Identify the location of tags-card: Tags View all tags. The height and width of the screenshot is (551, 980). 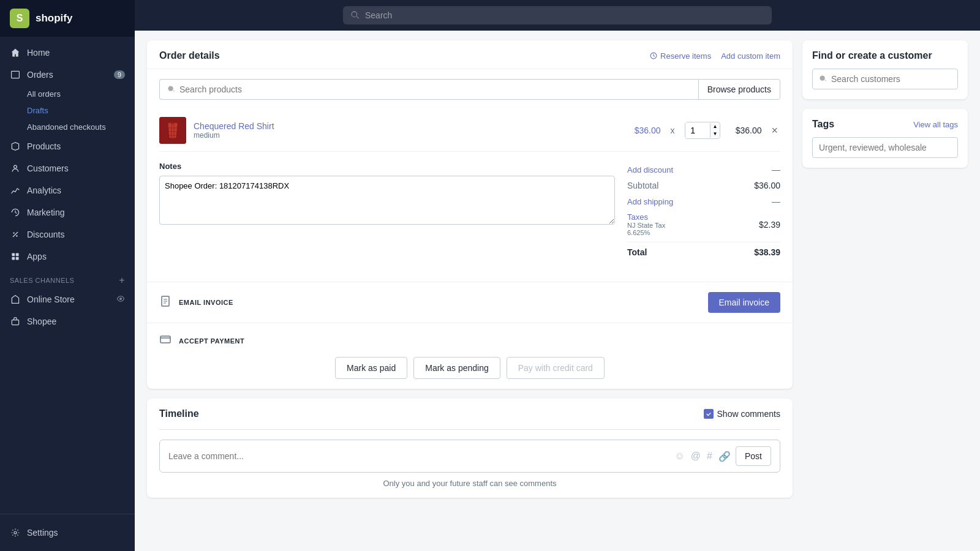
(885, 138).